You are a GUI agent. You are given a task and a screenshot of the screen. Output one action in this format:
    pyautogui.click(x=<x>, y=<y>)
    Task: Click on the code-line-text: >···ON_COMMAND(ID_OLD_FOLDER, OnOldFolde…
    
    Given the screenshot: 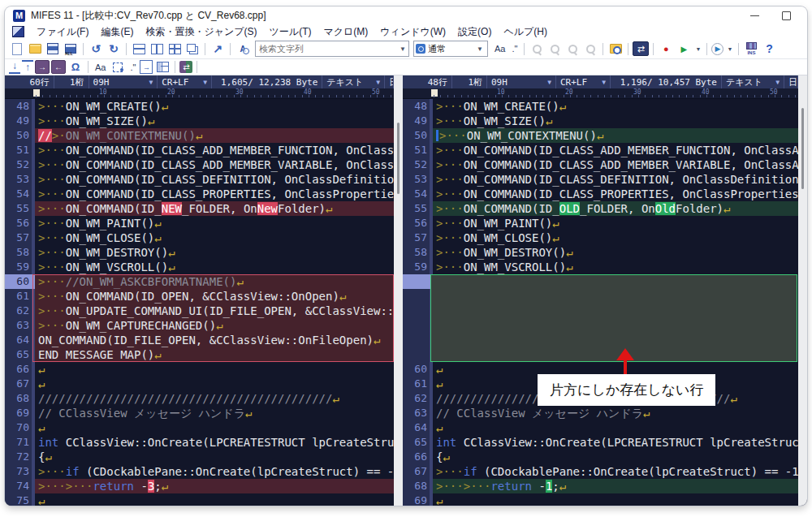 What is the action you would take?
    pyautogui.click(x=615, y=209)
    